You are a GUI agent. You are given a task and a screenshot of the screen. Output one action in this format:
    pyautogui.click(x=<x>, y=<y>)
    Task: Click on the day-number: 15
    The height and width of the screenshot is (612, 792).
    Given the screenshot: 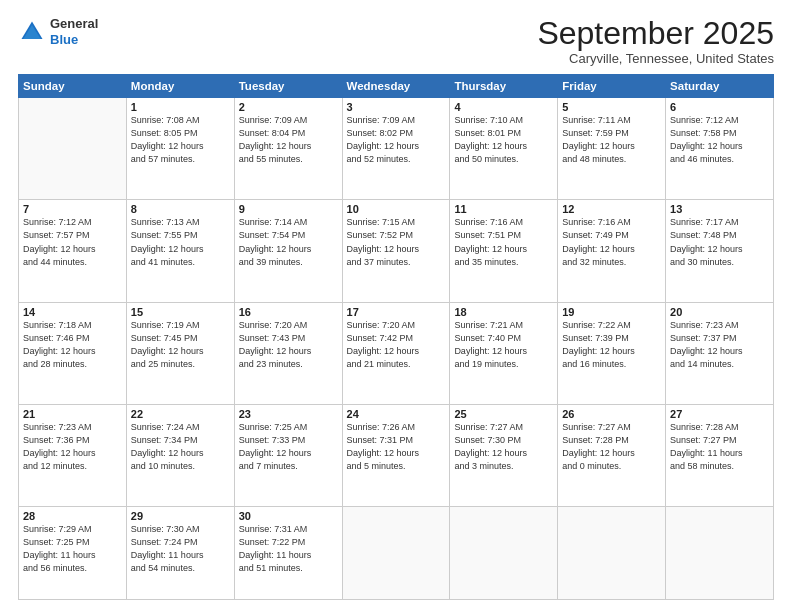 What is the action you would take?
    pyautogui.click(x=180, y=312)
    